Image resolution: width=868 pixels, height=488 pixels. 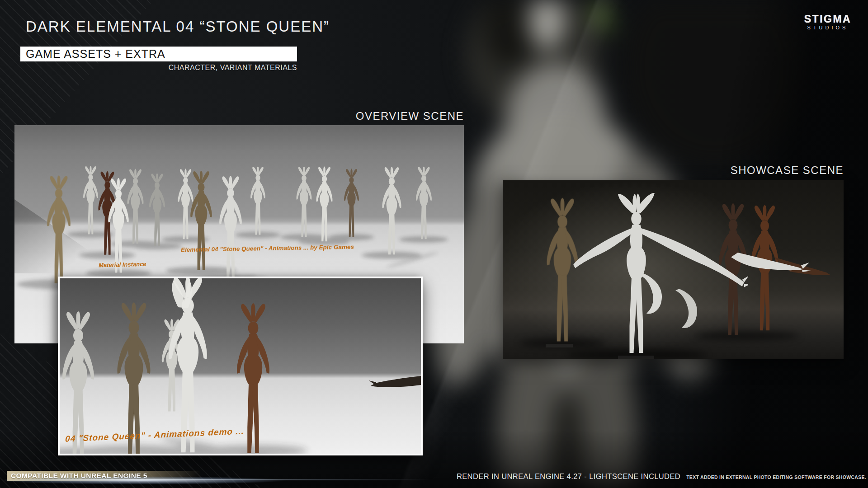 What do you see at coordinates (673, 270) in the screenshot?
I see `showcase-characters` at bounding box center [673, 270].